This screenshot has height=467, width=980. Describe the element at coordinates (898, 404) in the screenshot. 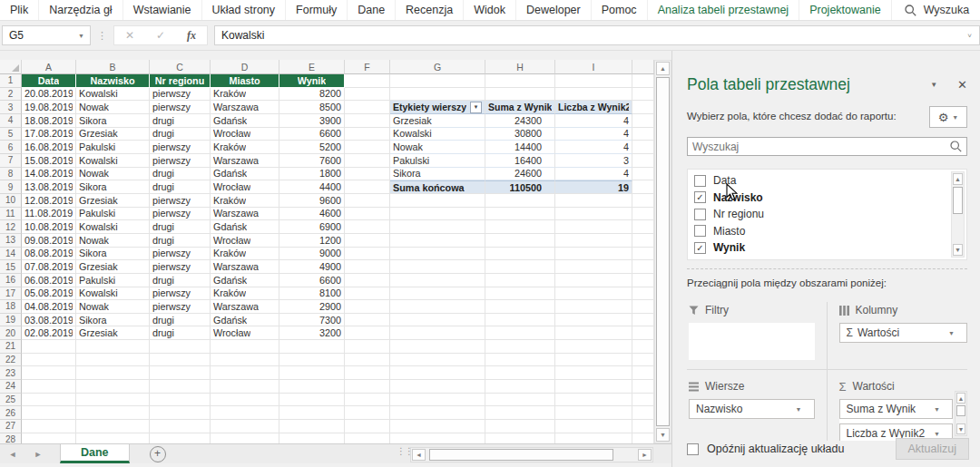

I see `values-area: Σ Wartości Suma z Wynik ▼ Liczba z Wynik…` at that location.